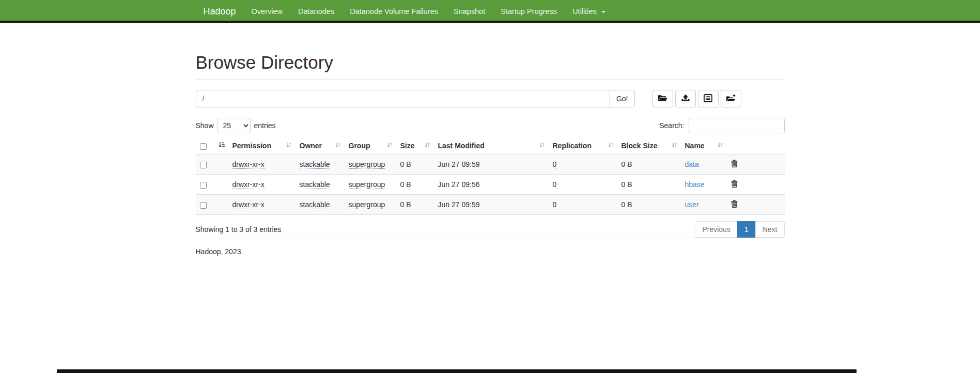 The width and height of the screenshot is (980, 373). I want to click on path-input-group: Go!, so click(415, 99).